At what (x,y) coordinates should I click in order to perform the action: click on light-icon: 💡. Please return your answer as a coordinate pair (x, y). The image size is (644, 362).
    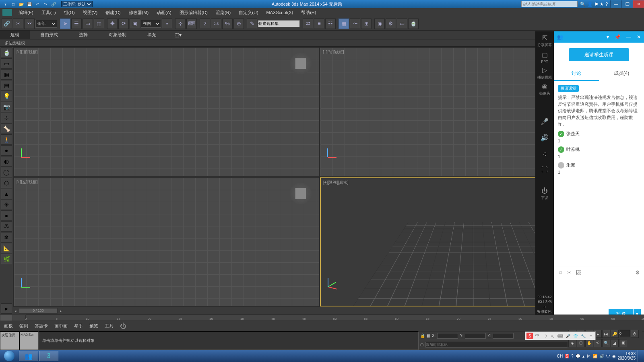
    Looking at the image, I should click on (6, 96).